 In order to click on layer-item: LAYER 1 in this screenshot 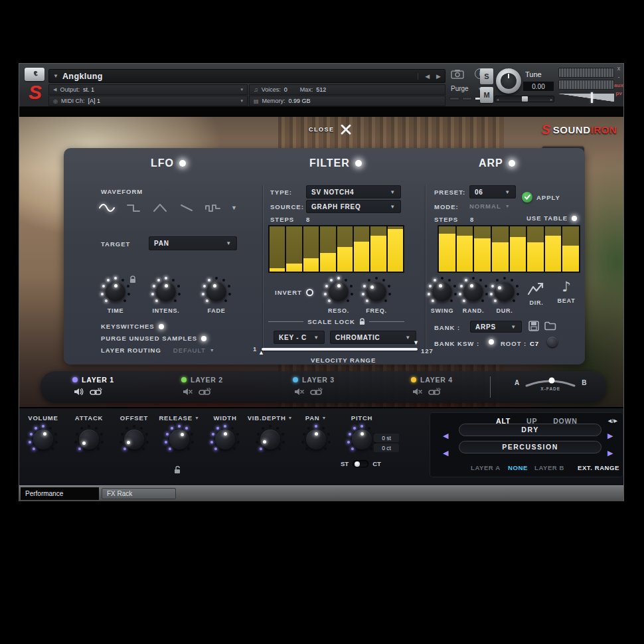, I will do `click(119, 387)`.